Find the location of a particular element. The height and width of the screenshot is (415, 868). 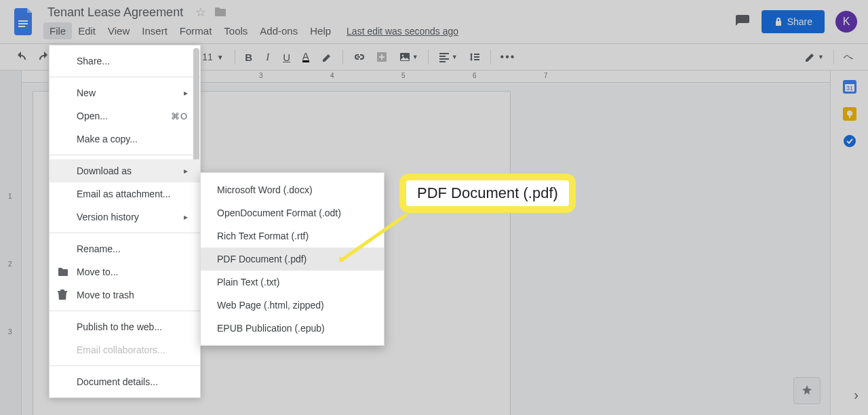

share-button: Share is located at coordinates (793, 22).